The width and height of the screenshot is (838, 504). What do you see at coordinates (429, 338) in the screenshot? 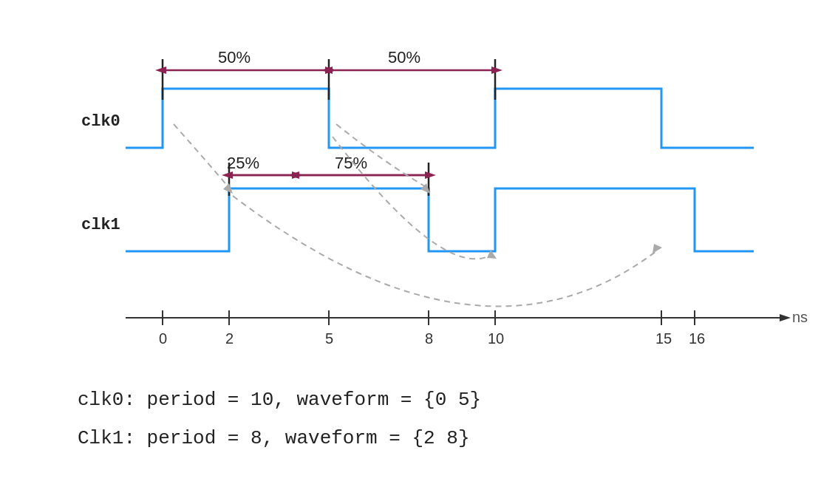
I see `tick-label-8: 8` at bounding box center [429, 338].